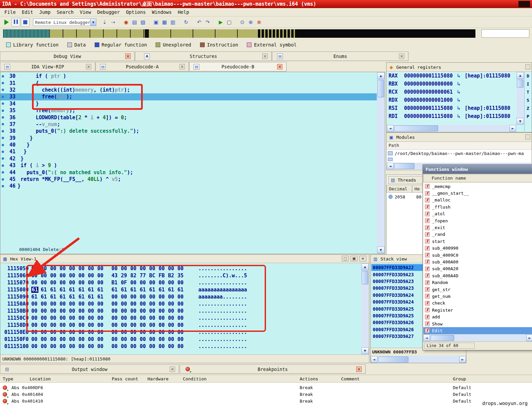 The height and width of the screenshot is (407, 532). What do you see at coordinates (477, 221) in the screenshot?
I see `function-item: _fopen` at bounding box center [477, 221].